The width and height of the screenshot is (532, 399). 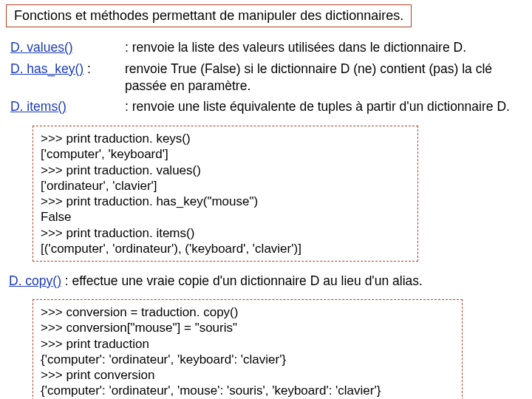 I want to click on method-values-row: D. values() : renvoie la liste des valeu…, so click(x=268, y=47).